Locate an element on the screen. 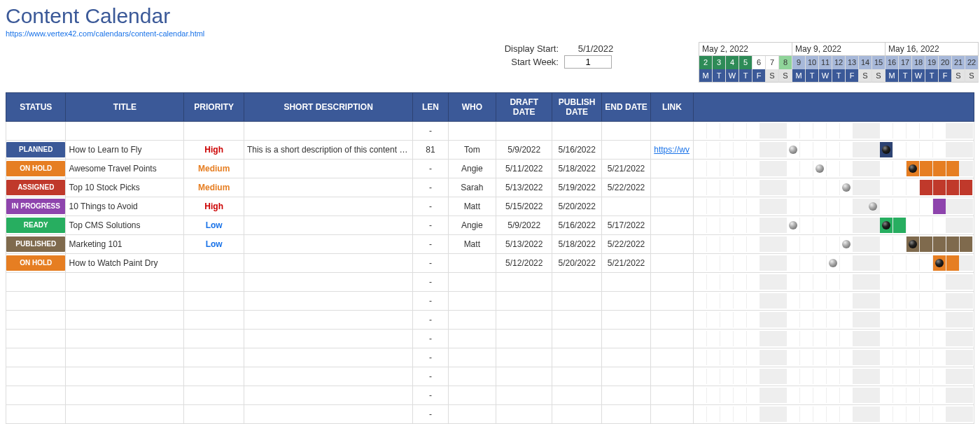 The width and height of the screenshot is (980, 424). status-cell: PLANNED is located at coordinates (36, 150).